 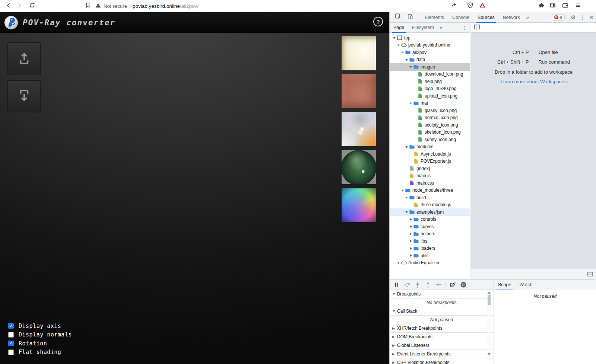 I want to click on step-icon, so click(x=438, y=285).